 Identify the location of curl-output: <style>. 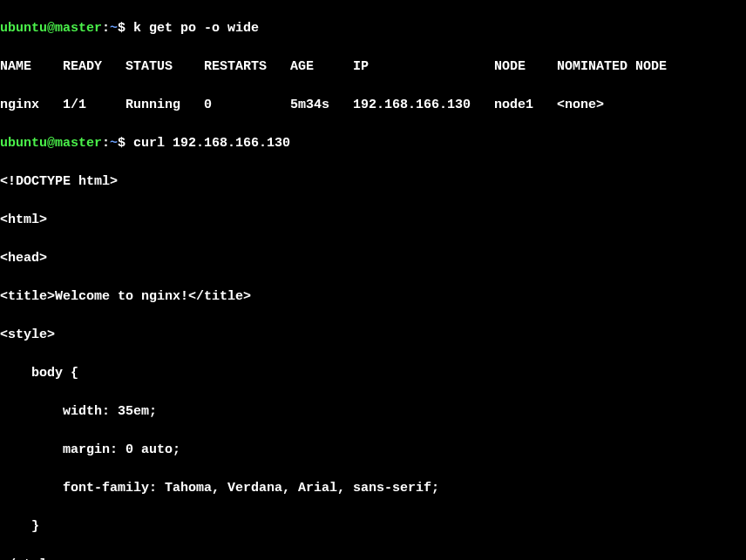
(373, 335).